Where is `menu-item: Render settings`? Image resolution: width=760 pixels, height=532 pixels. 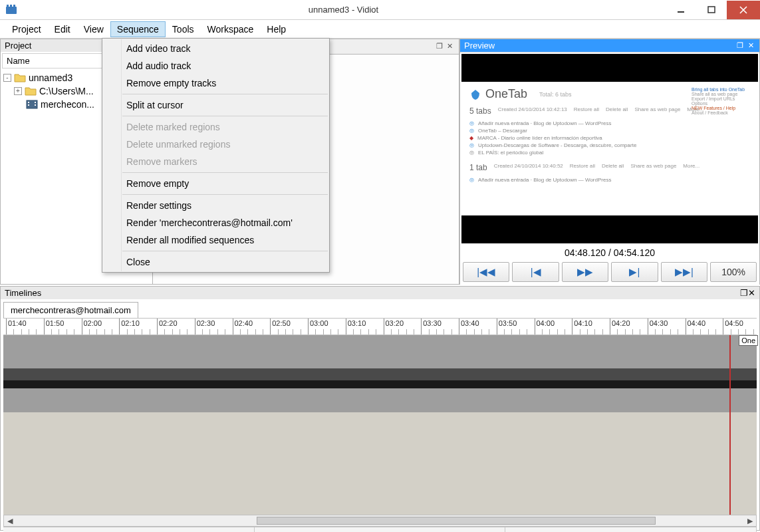 menu-item: Render settings is located at coordinates (215, 205).